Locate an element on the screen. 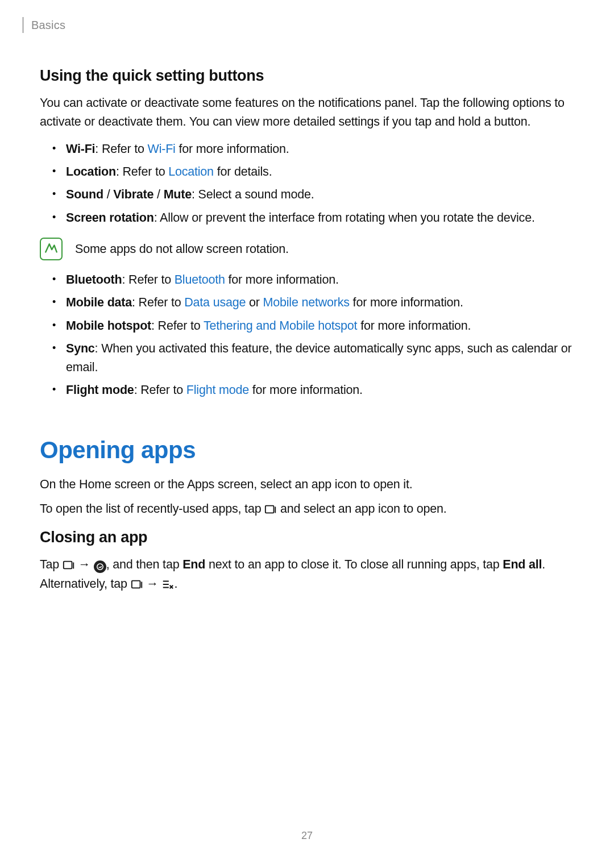  item-mobile-data: Mobile data: Refer to Data usage or Mobi… is located at coordinates (307, 302).